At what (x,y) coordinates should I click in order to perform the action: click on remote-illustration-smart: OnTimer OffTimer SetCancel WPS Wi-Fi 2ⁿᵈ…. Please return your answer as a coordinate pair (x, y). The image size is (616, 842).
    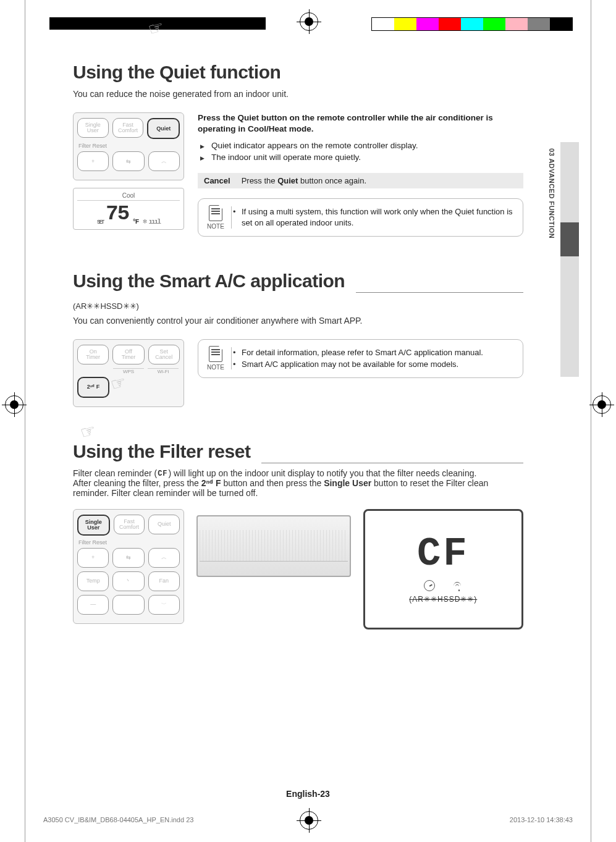
    Looking at the image, I should click on (129, 373).